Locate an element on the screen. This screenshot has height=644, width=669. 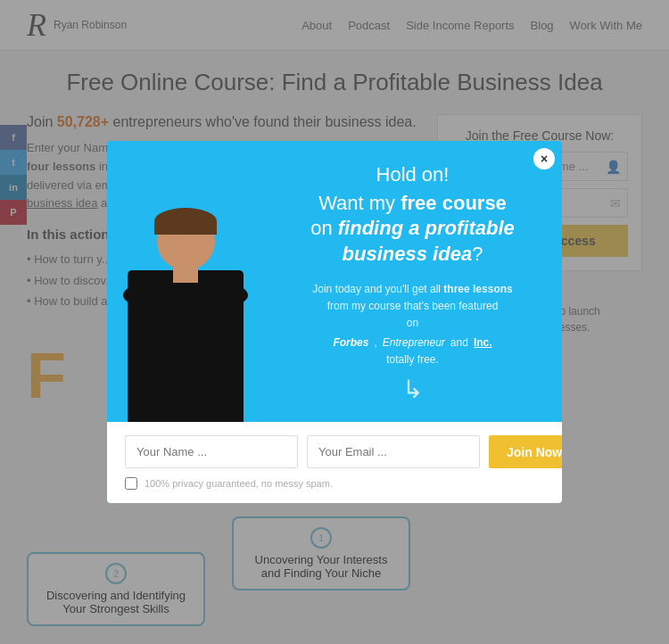
modal-footer: Join Now 100% privacy guaranteed, no mes… is located at coordinates (334, 462).